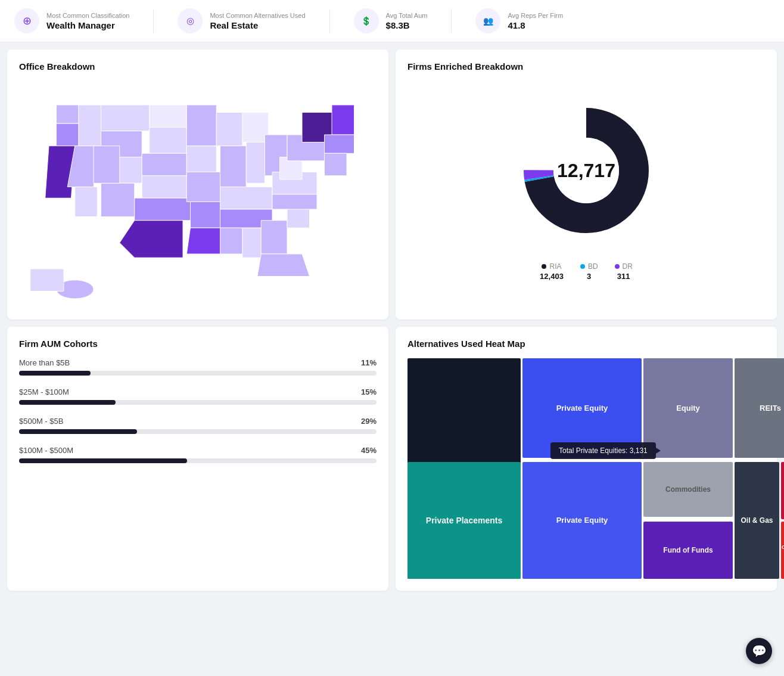 The height and width of the screenshot is (676, 784). I want to click on cohort-row-3: $100M - $500M 45%, so click(198, 454).